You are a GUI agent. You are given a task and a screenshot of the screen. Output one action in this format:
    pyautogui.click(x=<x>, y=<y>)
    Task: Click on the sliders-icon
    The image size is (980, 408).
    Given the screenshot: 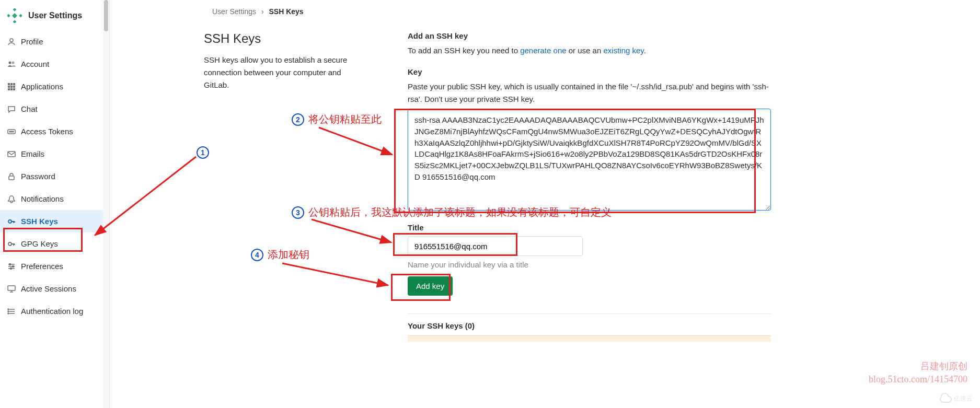 What is the action you would take?
    pyautogui.click(x=11, y=266)
    